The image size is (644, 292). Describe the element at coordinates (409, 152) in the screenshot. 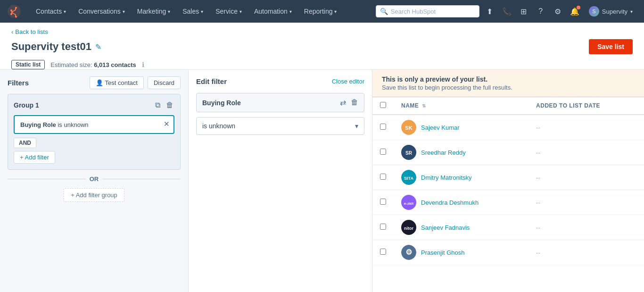

I see `avatar: SR` at that location.